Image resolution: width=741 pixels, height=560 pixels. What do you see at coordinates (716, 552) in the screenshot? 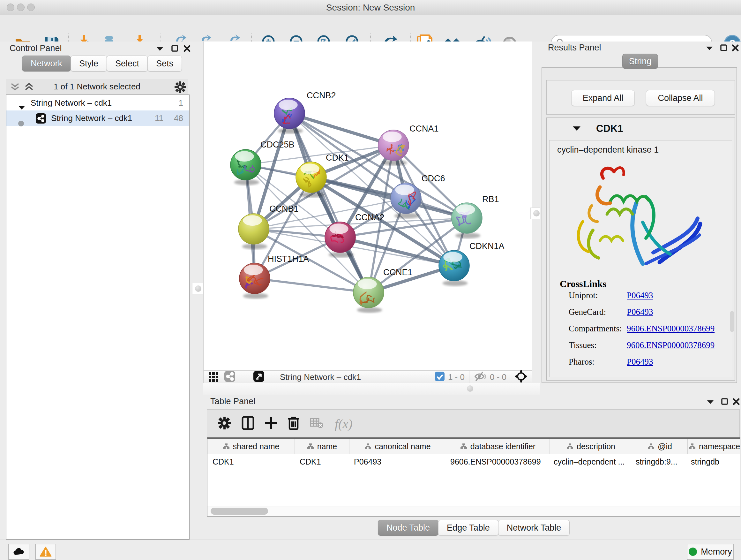
I see `memory-label: Memory` at bounding box center [716, 552].